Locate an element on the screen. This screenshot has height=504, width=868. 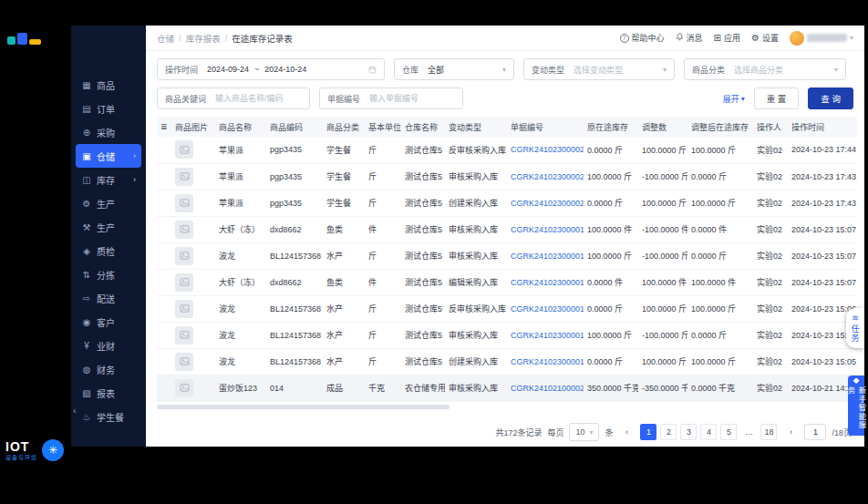
sidebar-item-quality-check: ◈质检 is located at coordinates (108, 251).